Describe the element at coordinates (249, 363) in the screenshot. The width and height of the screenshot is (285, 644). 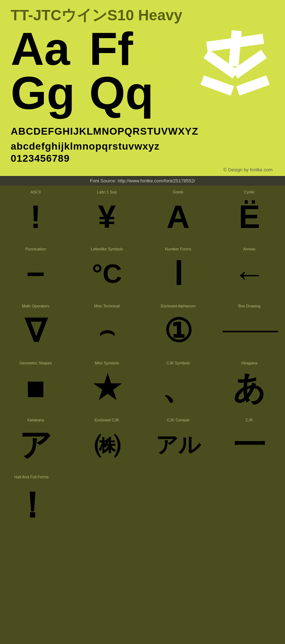
I see `glyph-label-hiragana: Hiragana` at that location.